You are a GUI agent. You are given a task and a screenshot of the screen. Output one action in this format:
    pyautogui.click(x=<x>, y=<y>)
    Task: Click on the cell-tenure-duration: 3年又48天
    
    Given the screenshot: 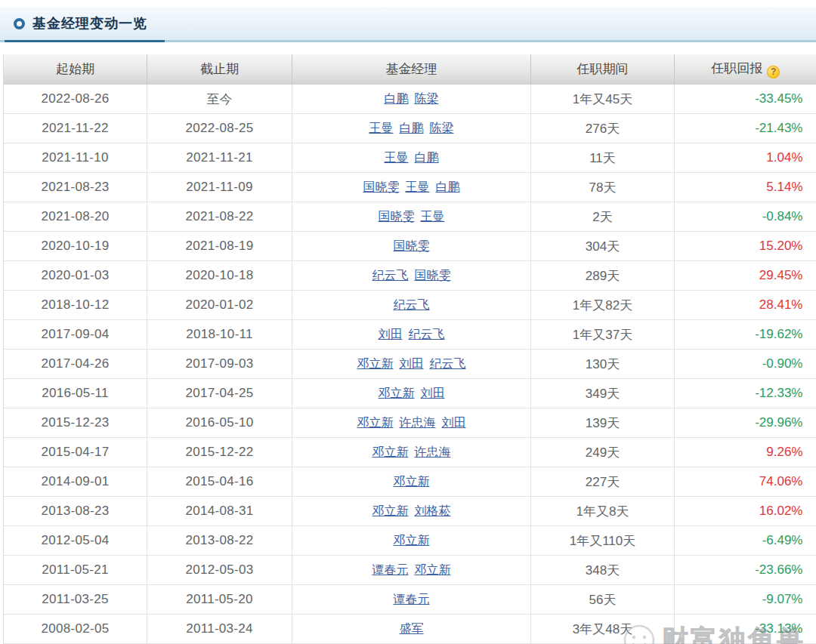 What is the action you would take?
    pyautogui.click(x=603, y=630)
    